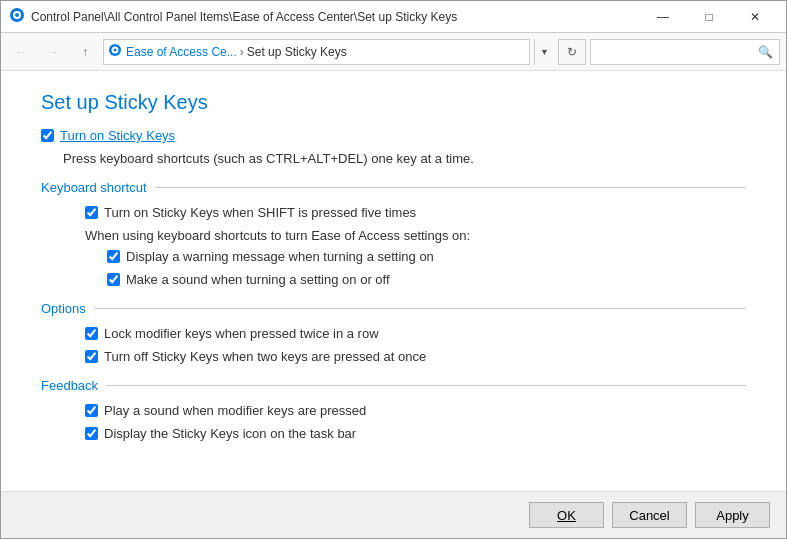  Describe the element at coordinates (258, 280) in the screenshot. I see `make-sound-label: Make a sound when turning a setting on o…` at that location.